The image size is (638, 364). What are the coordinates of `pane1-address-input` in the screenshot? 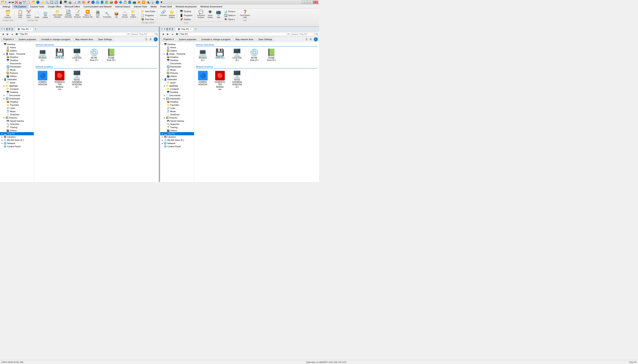 It's located at (73, 34).